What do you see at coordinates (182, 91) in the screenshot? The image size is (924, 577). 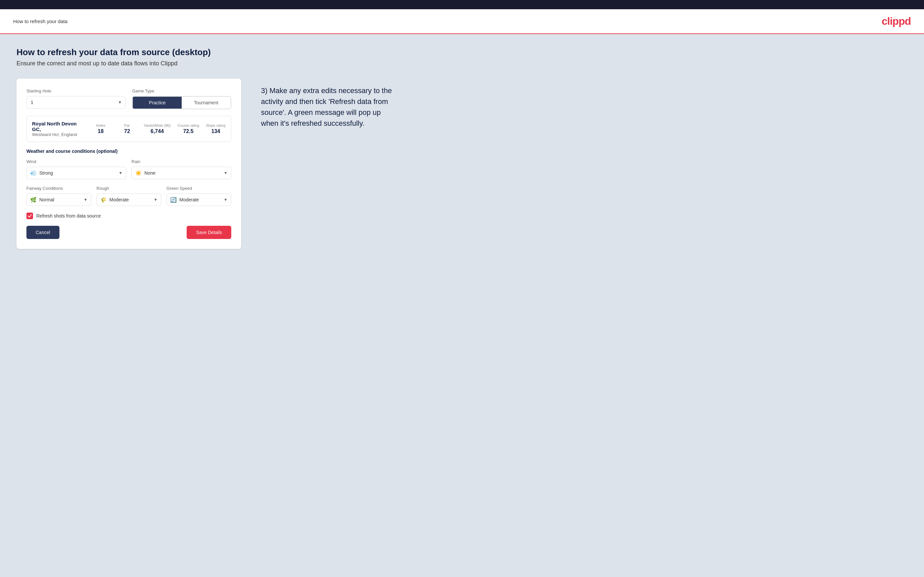 I see `game-type-label: Game Type` at bounding box center [182, 91].